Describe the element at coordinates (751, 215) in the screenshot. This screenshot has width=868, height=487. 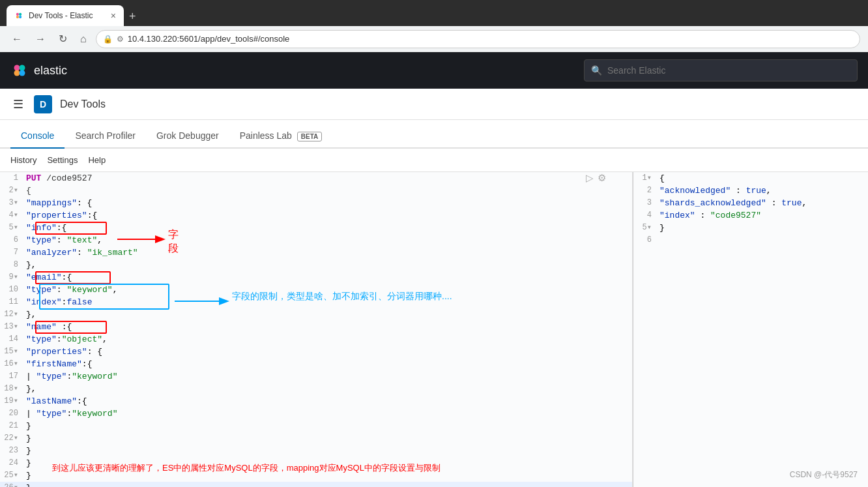
I see `result-line-4: 4 "index" : "code9527"` at that location.